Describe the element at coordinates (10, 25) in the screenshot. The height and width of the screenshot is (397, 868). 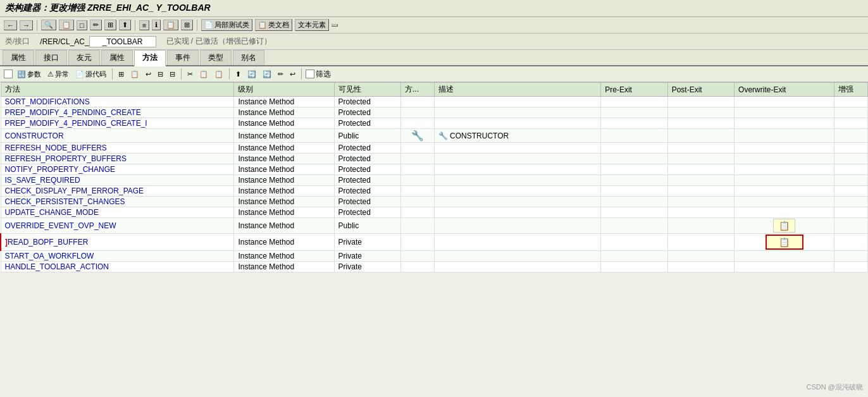
I see `back-button: ←` at that location.